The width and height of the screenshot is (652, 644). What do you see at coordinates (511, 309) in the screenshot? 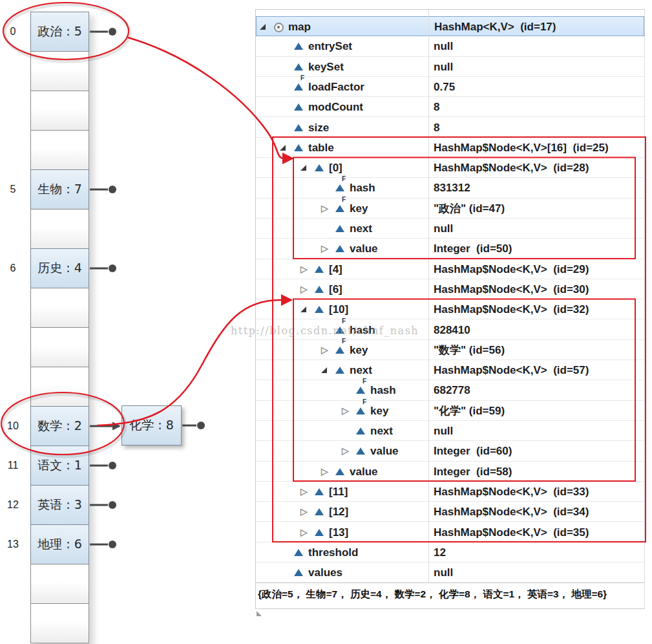
I see `variable-value: HashMap$Node<K,V> (id=32)` at bounding box center [511, 309].